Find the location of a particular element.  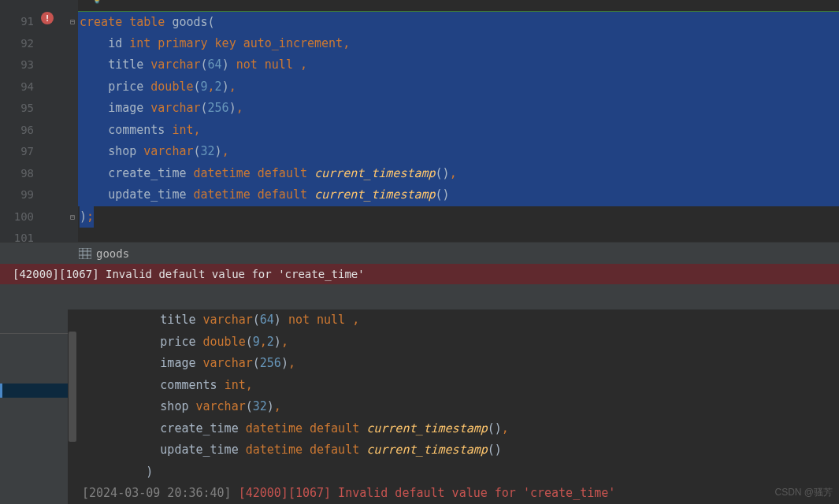

console-line: image varchar(256), is located at coordinates (460, 364).